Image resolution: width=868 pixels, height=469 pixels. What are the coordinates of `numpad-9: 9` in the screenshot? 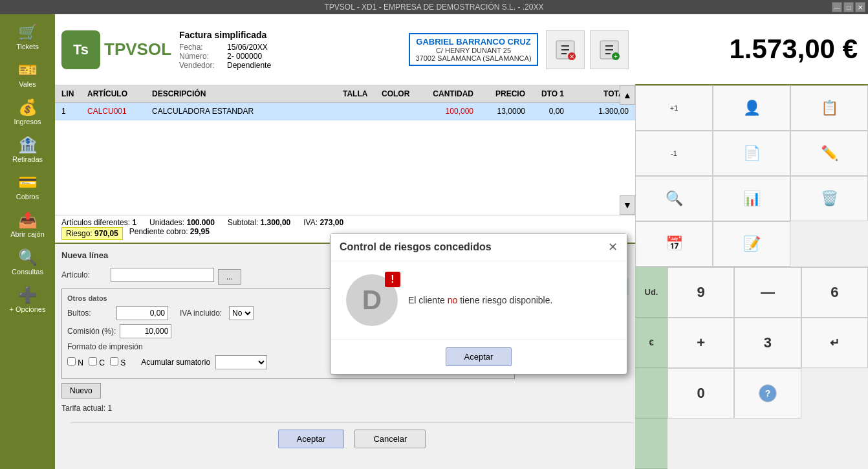 It's located at (701, 292).